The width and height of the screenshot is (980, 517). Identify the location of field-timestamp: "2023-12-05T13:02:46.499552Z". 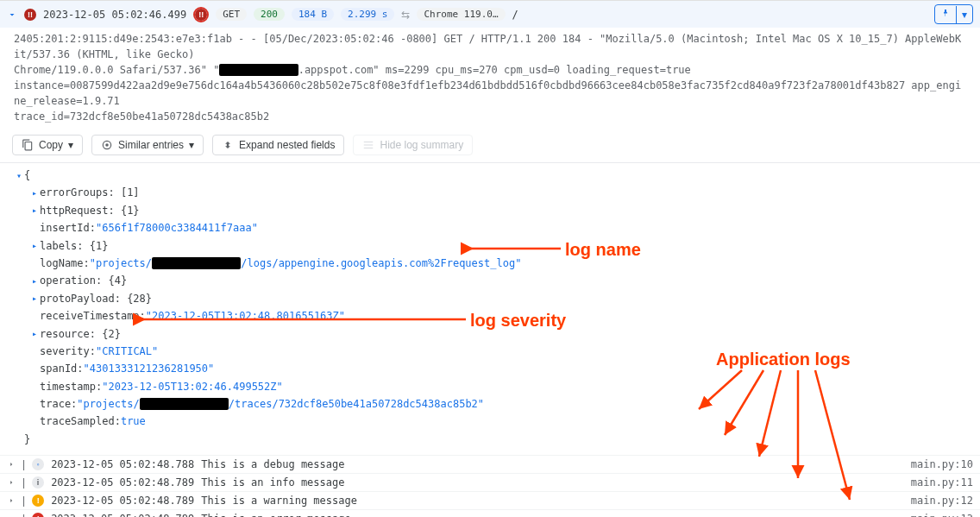
(192, 387).